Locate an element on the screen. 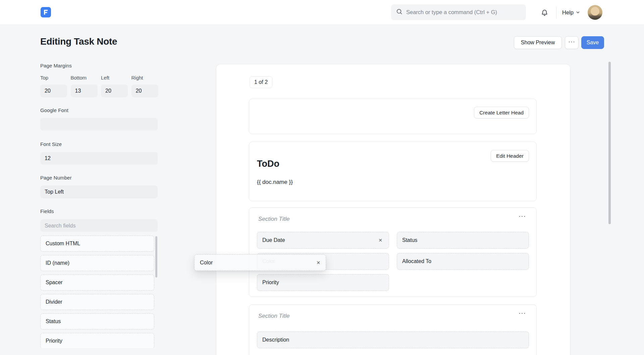 The image size is (644, 355). slot-allocated-to: Allocated To is located at coordinates (463, 261).